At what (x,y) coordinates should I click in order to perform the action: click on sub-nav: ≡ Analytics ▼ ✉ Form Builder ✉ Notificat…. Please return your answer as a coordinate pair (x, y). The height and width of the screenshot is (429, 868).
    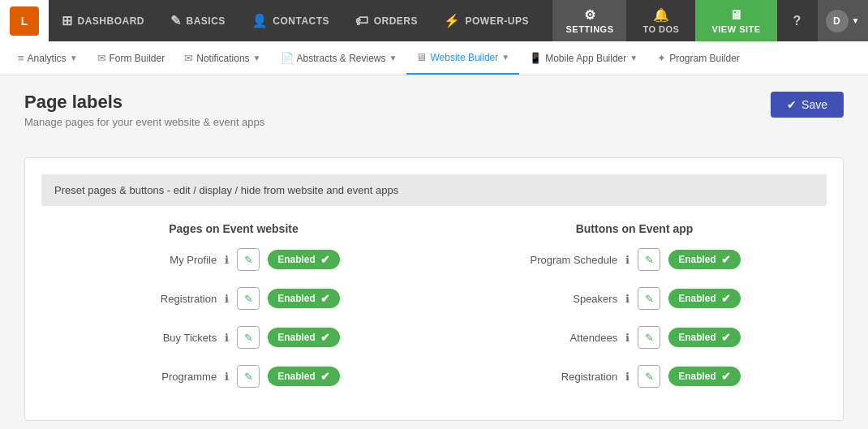
    Looking at the image, I should click on (434, 58).